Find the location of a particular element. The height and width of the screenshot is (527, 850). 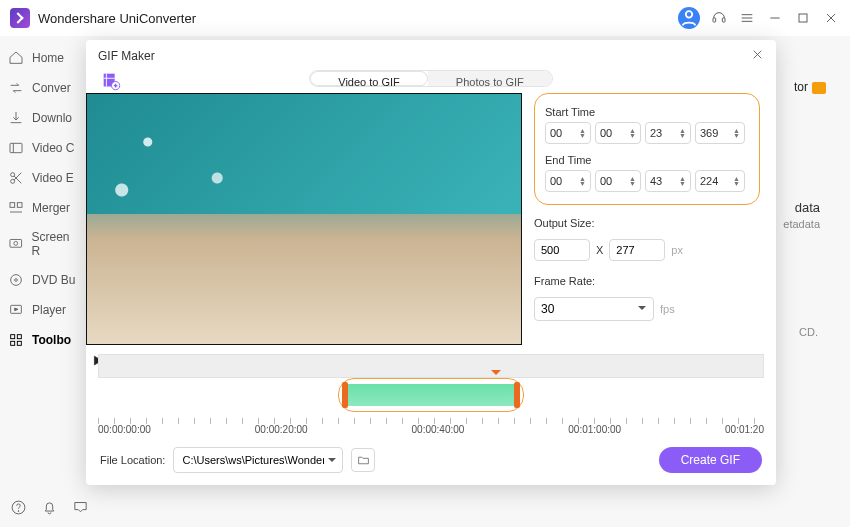

ruler-tick: 00:00:40:00 is located at coordinates (438, 428).